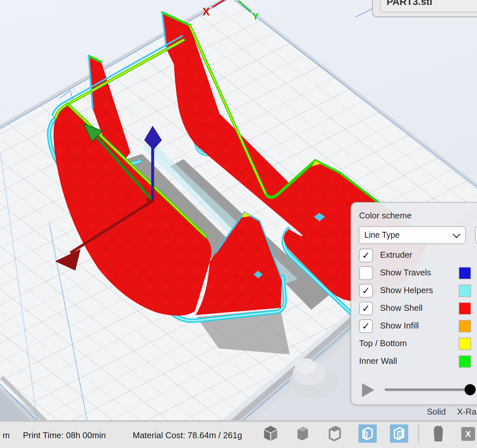  I want to click on view-mode-solid: Solid, so click(436, 412).